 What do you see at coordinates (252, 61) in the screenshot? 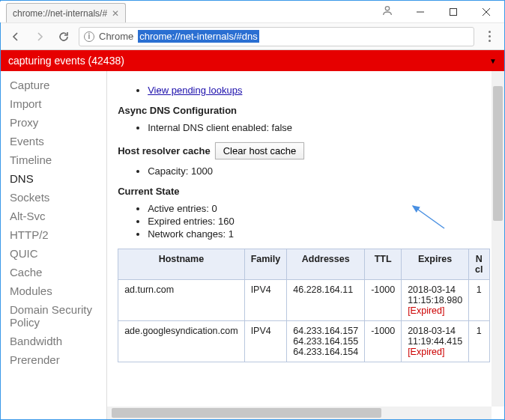
I see `capture-status-bar: capturing events (42438) ▼` at bounding box center [252, 61].